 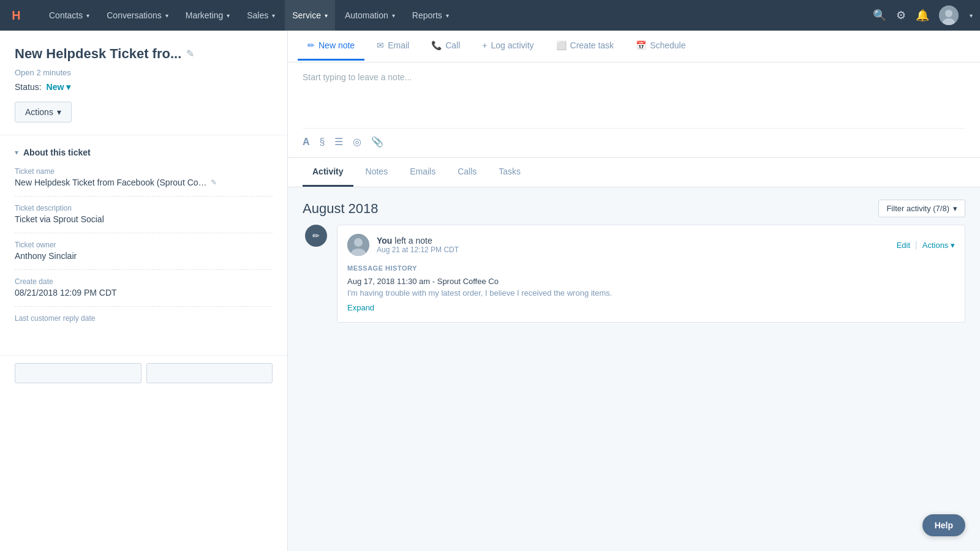 I want to click on nav-service: Service ▾, so click(x=310, y=15).